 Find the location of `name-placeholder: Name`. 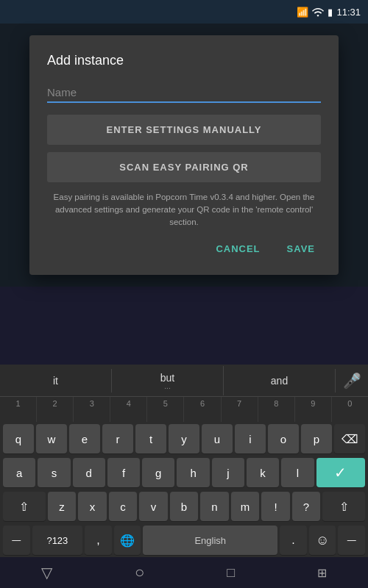

name-placeholder: Name is located at coordinates (184, 93).